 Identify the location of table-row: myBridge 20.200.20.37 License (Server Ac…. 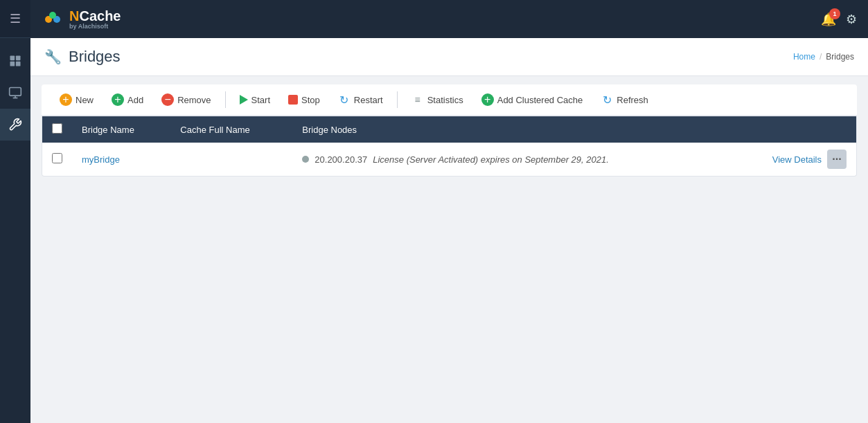
(449, 159).